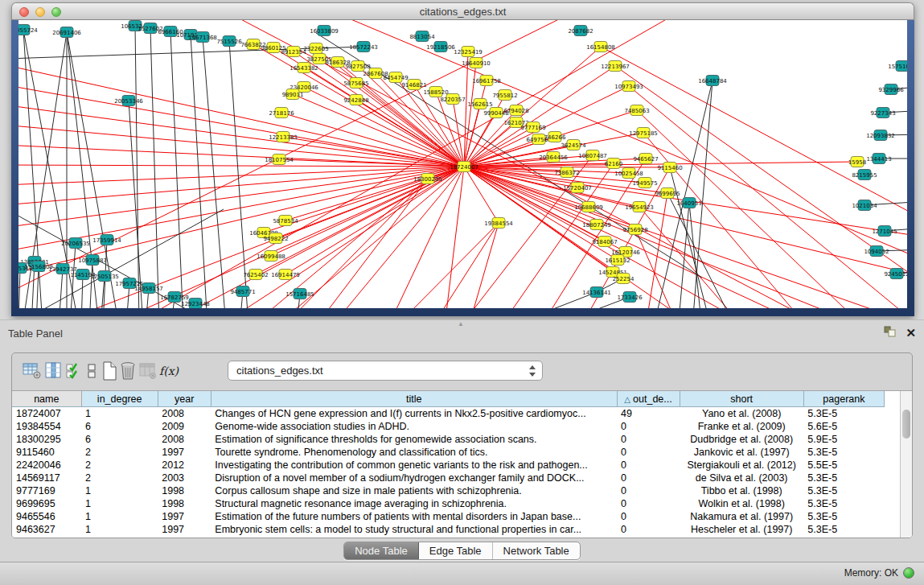 The width and height of the screenshot is (924, 585). Describe the element at coordinates (243, 291) in the screenshot. I see `graph-node: 9485771` at that location.